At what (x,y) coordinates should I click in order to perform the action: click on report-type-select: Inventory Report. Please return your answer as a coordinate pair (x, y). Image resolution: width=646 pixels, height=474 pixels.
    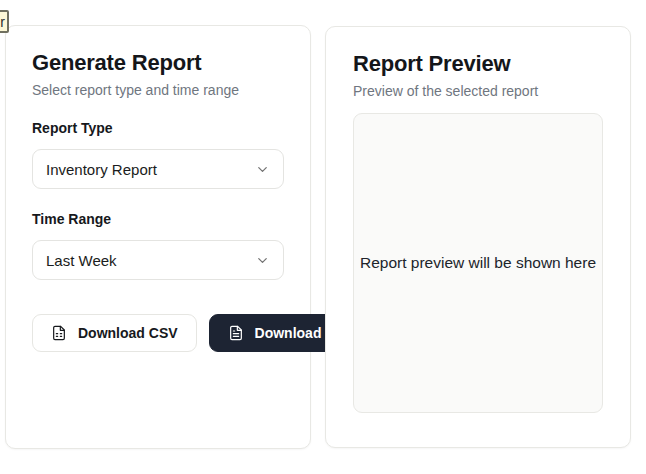
    Looking at the image, I should click on (158, 169).